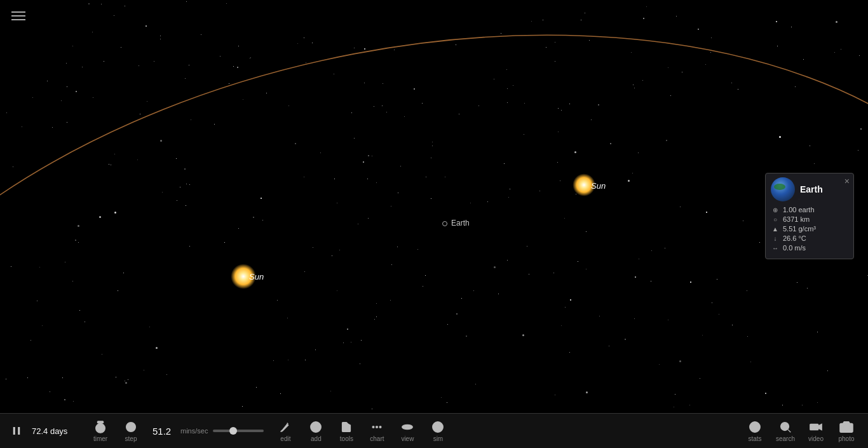  What do you see at coordinates (434, 431) in the screenshot?
I see `toolbar: 72.4 days timer step 51.2 mins/sec` at bounding box center [434, 431].